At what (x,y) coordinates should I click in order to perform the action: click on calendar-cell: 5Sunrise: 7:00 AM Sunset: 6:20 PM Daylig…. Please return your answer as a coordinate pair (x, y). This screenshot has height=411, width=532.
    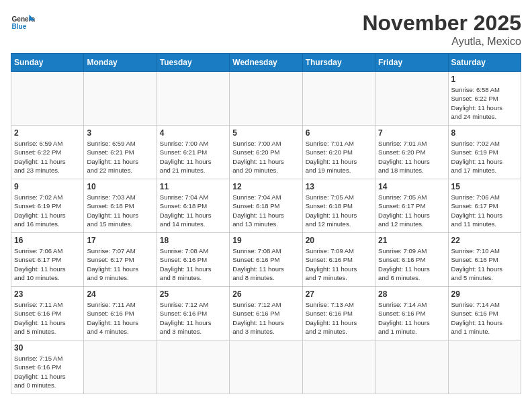
    Looking at the image, I should click on (266, 152).